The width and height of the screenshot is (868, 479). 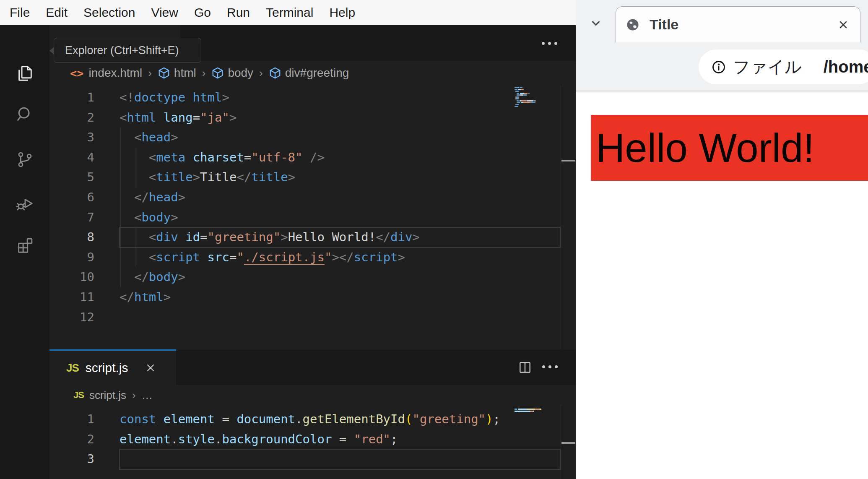 What do you see at coordinates (596, 23) in the screenshot?
I see `chevron-down-icon` at bounding box center [596, 23].